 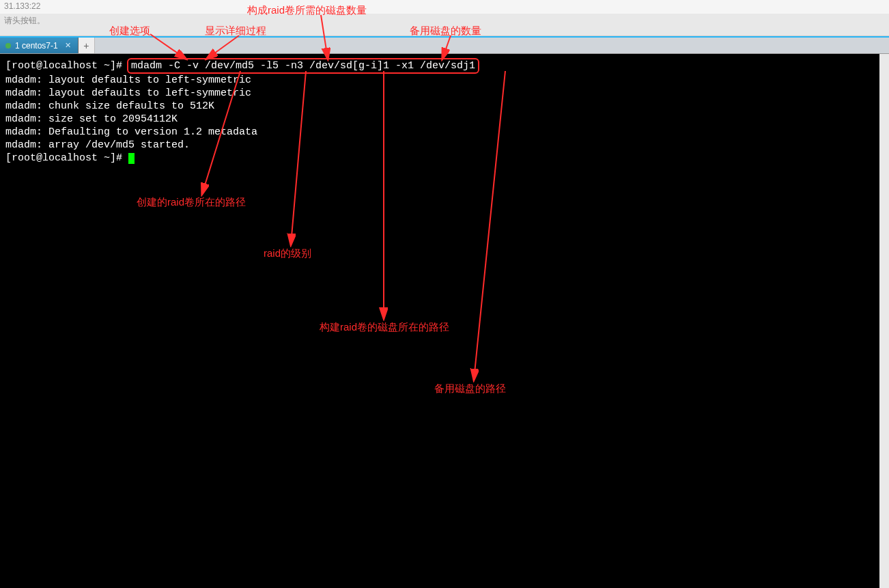 I want to click on toolbar-hint: 请头按钮。, so click(x=25, y=20).